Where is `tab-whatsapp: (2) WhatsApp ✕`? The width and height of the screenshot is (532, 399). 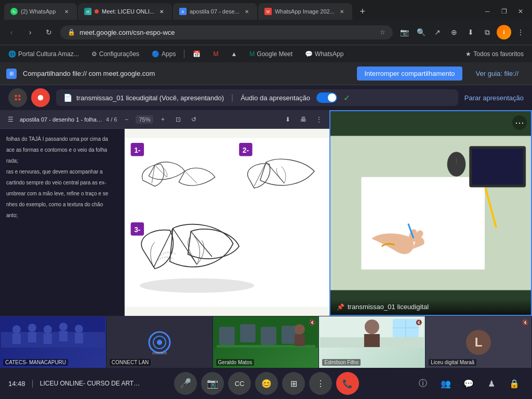
tab-whatsapp: (2) WhatsApp ✕ is located at coordinates (41, 11).